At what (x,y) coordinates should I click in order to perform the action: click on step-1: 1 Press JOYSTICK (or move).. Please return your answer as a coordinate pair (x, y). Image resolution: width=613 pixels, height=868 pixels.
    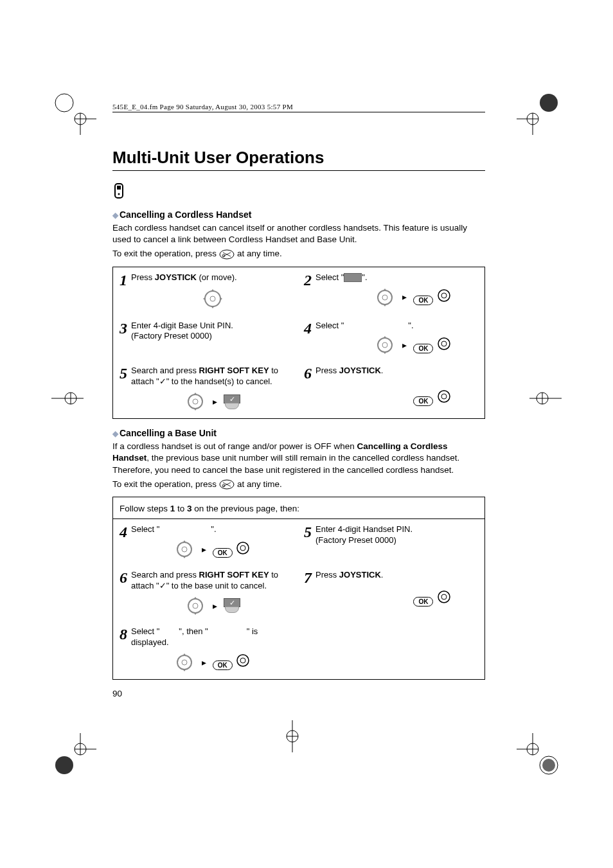
    Looking at the image, I should click on (207, 292).